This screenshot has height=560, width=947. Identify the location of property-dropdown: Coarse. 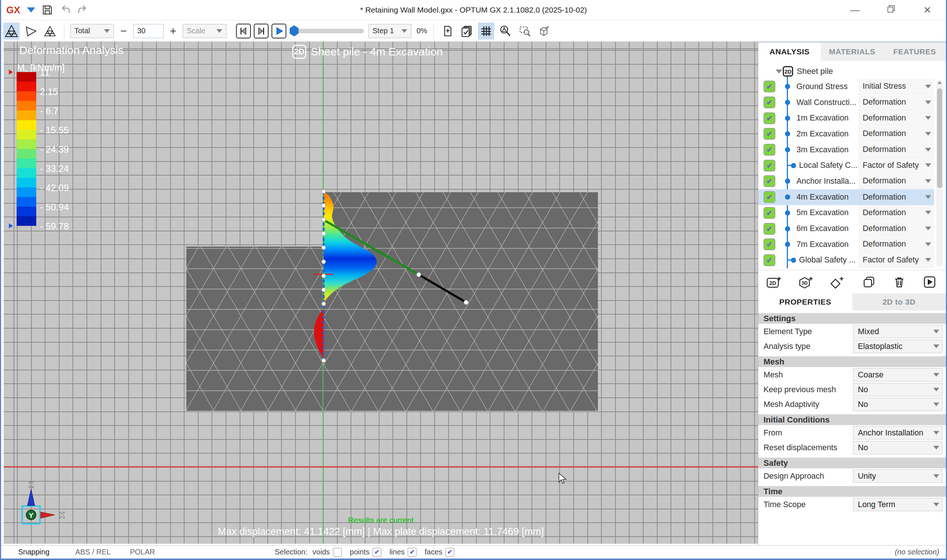
(898, 375).